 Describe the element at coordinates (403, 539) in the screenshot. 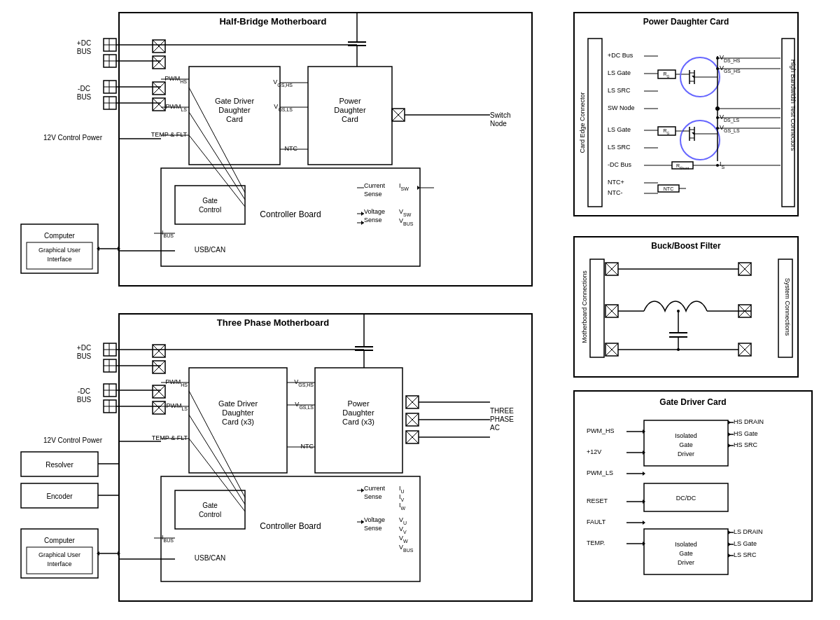

I see `svg-text: VW` at that location.